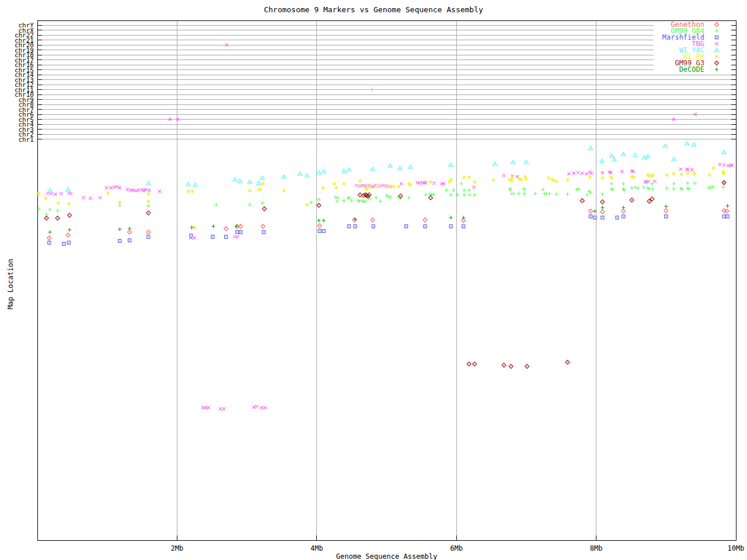 The width and height of the screenshot is (747, 560). I want to click on x-tick-label: 6Mb, so click(456, 548).